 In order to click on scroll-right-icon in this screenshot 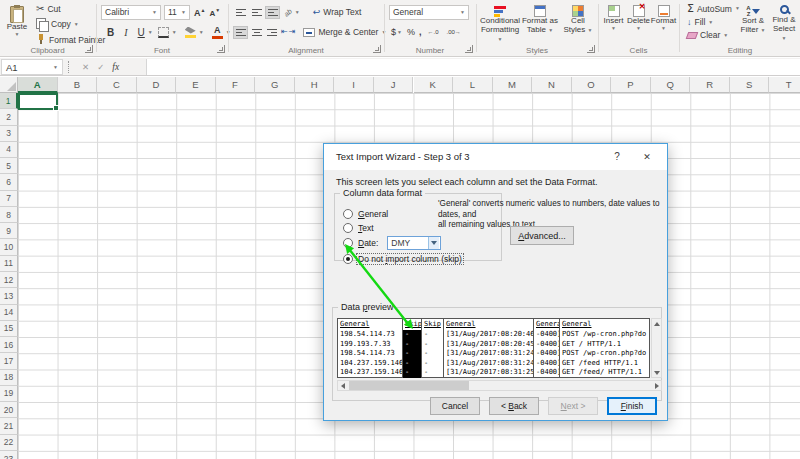, I will do `click(656, 386)`.